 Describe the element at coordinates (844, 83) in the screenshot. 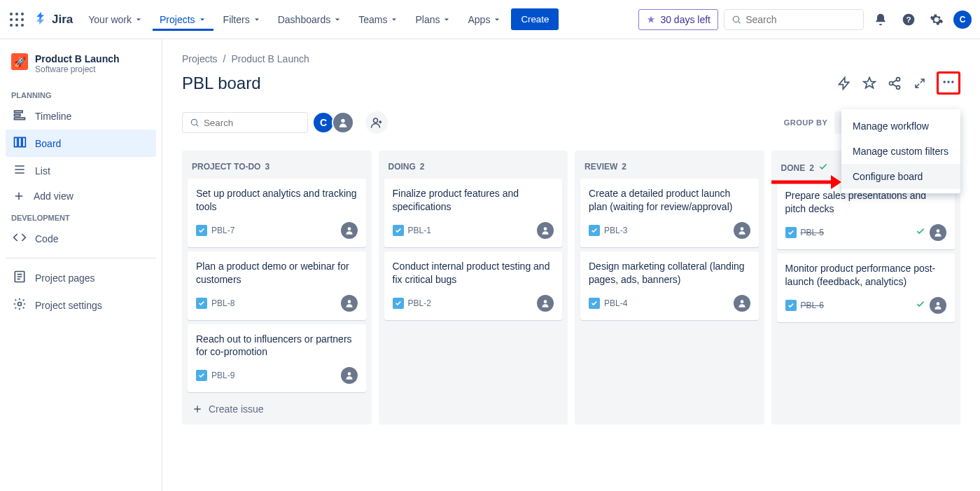

I see `automation-icon` at that location.